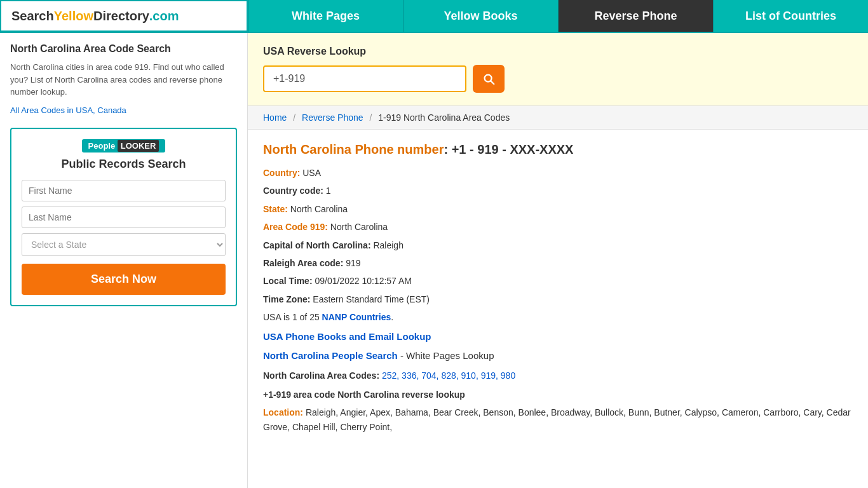 The image size is (868, 488). What do you see at coordinates (69, 111) in the screenshot?
I see `all-area-codes-link: All Area Codes in USA, Canada` at bounding box center [69, 111].